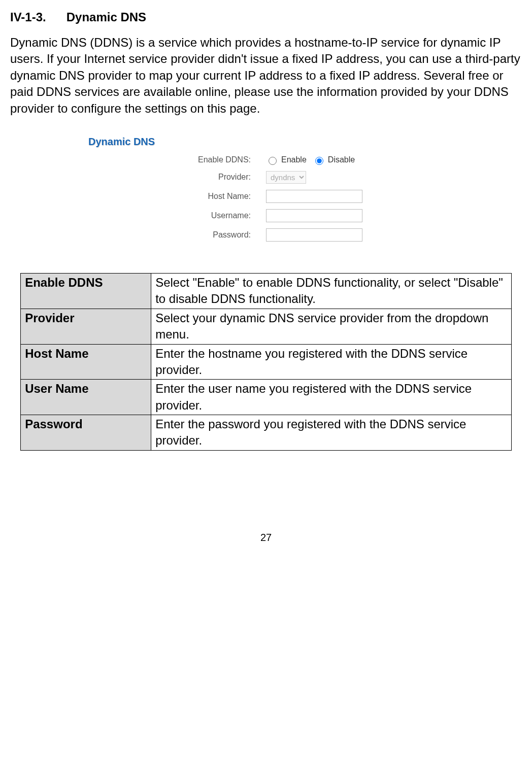 Image resolution: width=532 pixels, height=782 pixels. Describe the element at coordinates (314, 196) in the screenshot. I see `hostname-input` at that location.